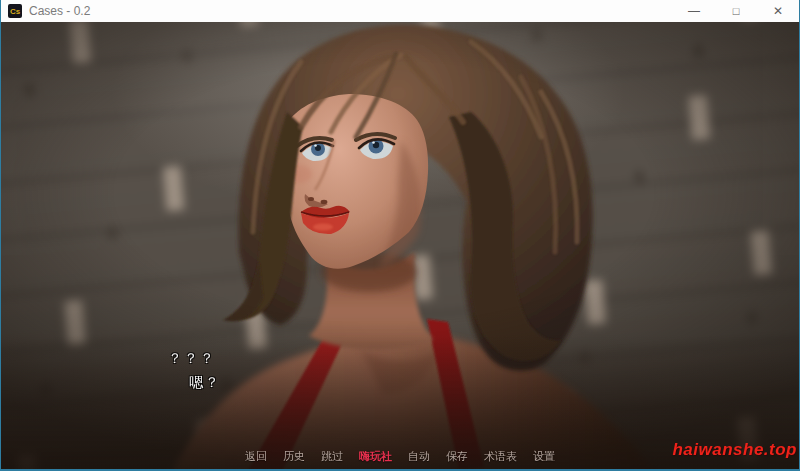 This screenshot has height=471, width=800. I want to click on app-icon: Cs, so click(15, 11).